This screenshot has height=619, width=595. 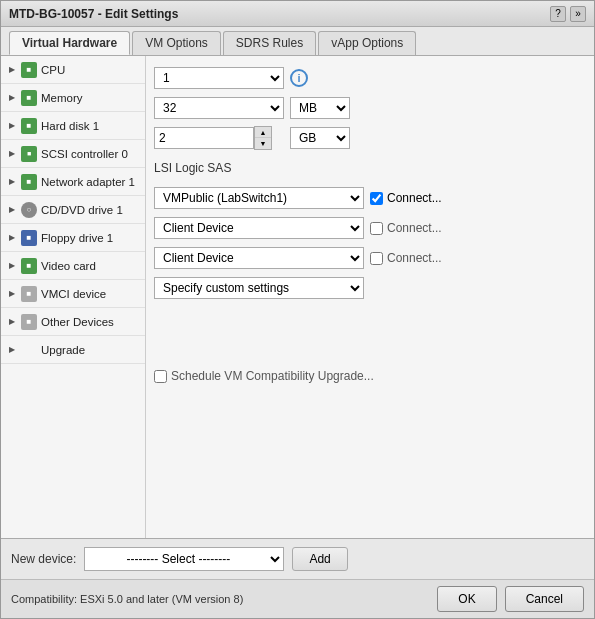 What do you see at coordinates (29, 266) in the screenshot?
I see `video-icon: ■` at bounding box center [29, 266].